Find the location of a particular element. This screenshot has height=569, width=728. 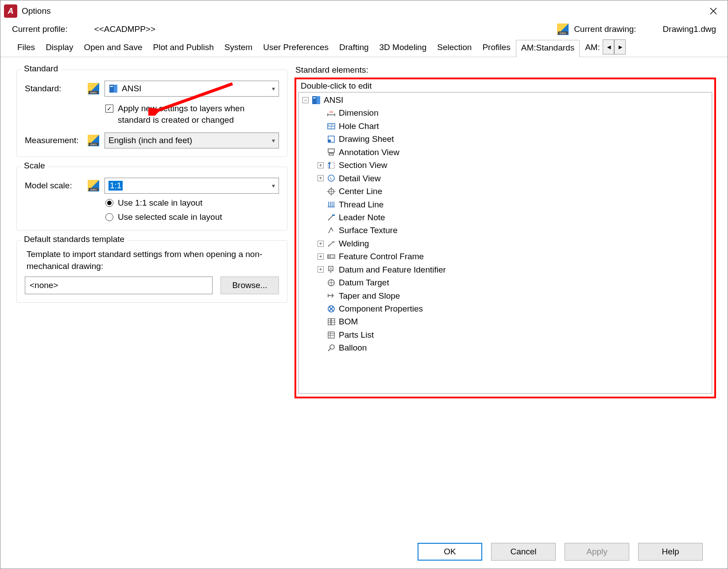

profile-row: Current profile: <<ACADMPP>> DWG Current… is located at coordinates (364, 31).